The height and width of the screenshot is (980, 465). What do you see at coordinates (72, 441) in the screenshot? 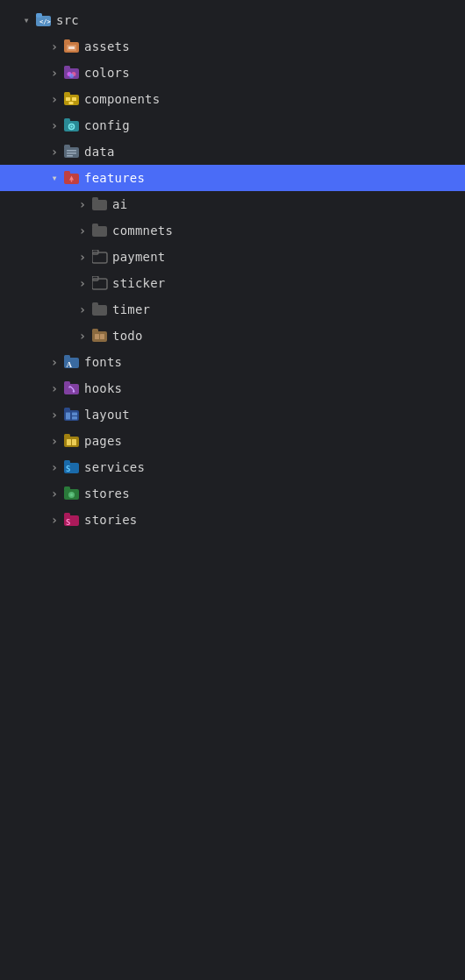
I see `folder-icon-pages` at bounding box center [72, 441].